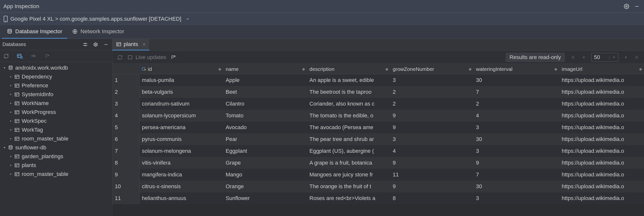  Describe the element at coordinates (56, 139) in the screenshot. I see `databases-tree: androidx.work.workdb Dependency Preferen…` at that location.